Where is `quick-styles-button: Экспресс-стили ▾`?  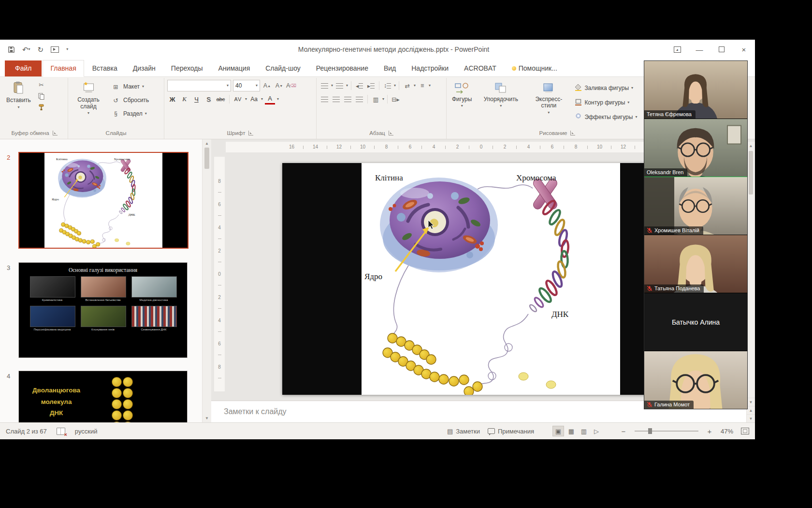 quick-styles-button: Экспресс-стили ▾ is located at coordinates (549, 98).